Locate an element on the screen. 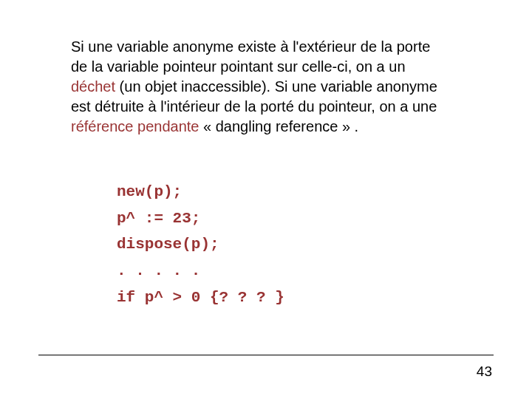  term-reference-pendante: référence pendante is located at coordinates (134, 126).